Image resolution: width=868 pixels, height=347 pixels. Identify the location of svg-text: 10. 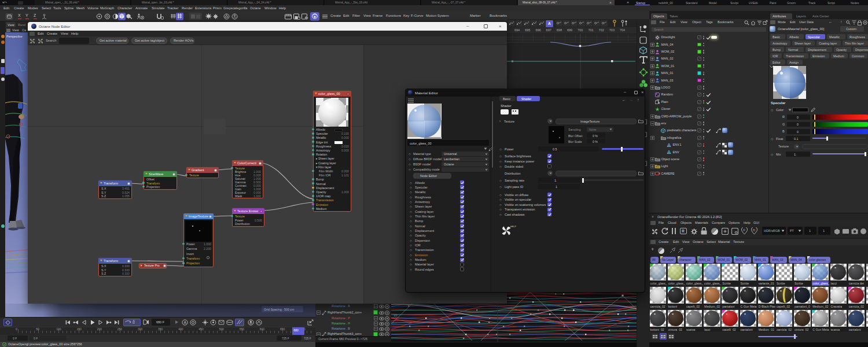
(396, 315).